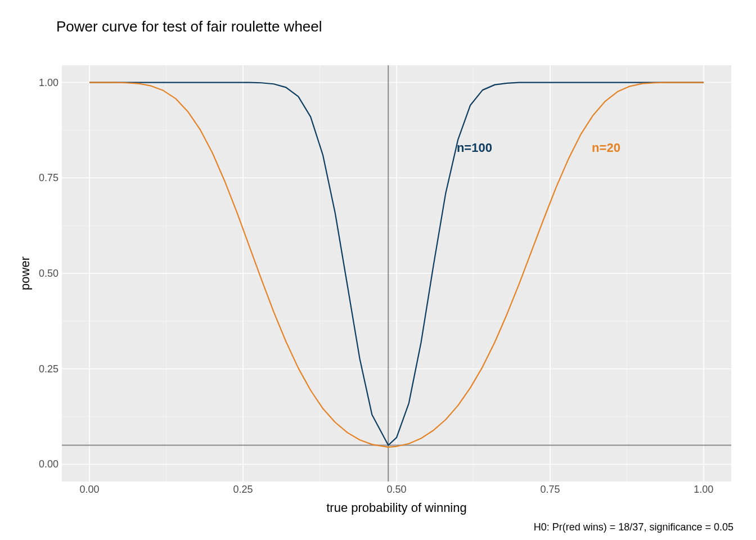 This screenshot has width=756, height=540. I want to click on x-tick-label: 0.00, so click(90, 489).